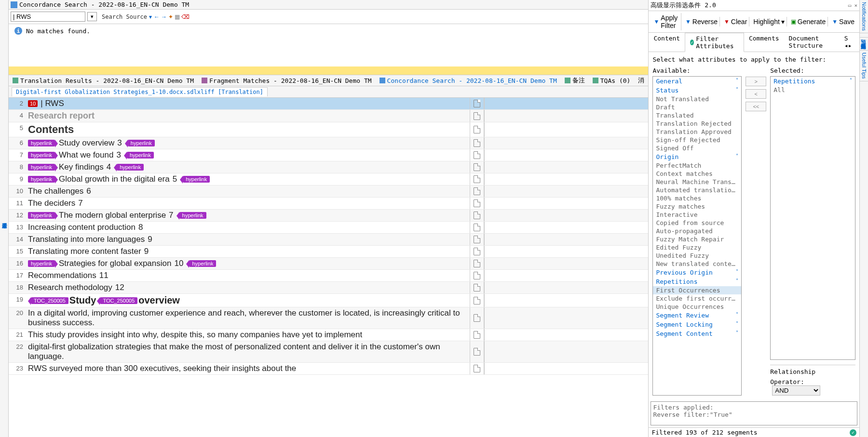  Describe the element at coordinates (328, 318) in the screenshot. I see `segment-row: 20In a digital world, improving customer…` at that location.